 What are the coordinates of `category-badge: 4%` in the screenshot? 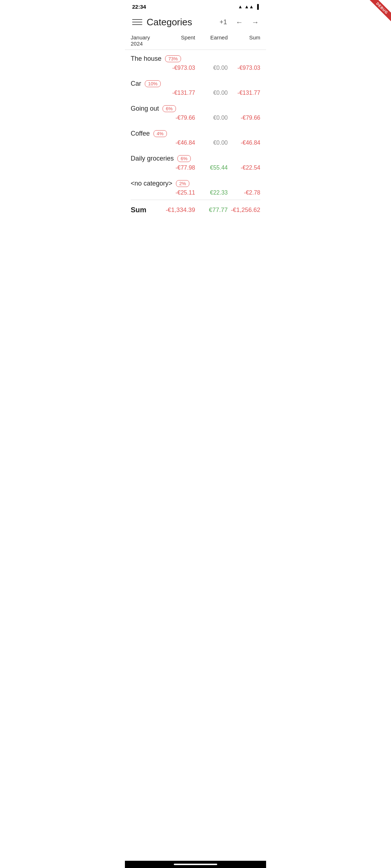 It's located at (160, 134).